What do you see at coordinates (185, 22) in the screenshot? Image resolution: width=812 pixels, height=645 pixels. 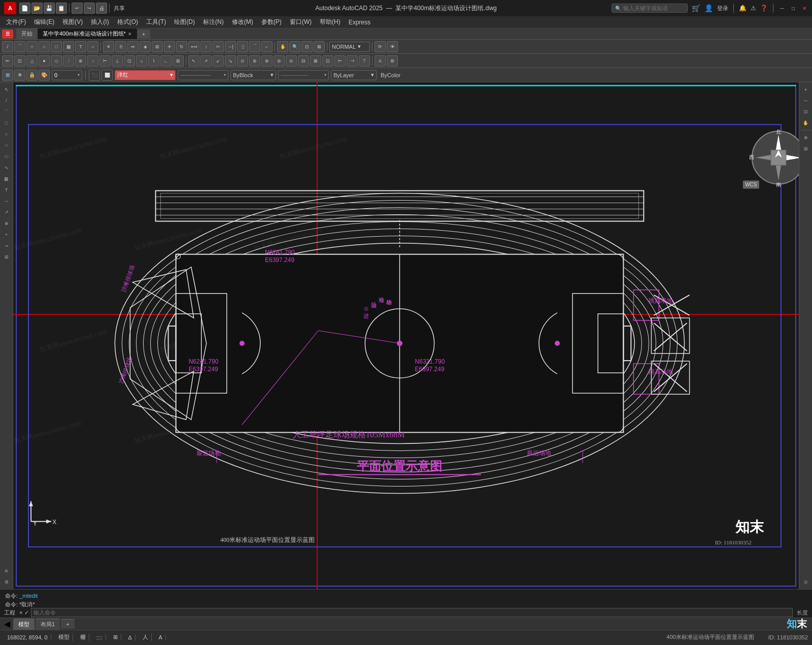 I see `menu-draw: 绘图(D)` at bounding box center [185, 22].